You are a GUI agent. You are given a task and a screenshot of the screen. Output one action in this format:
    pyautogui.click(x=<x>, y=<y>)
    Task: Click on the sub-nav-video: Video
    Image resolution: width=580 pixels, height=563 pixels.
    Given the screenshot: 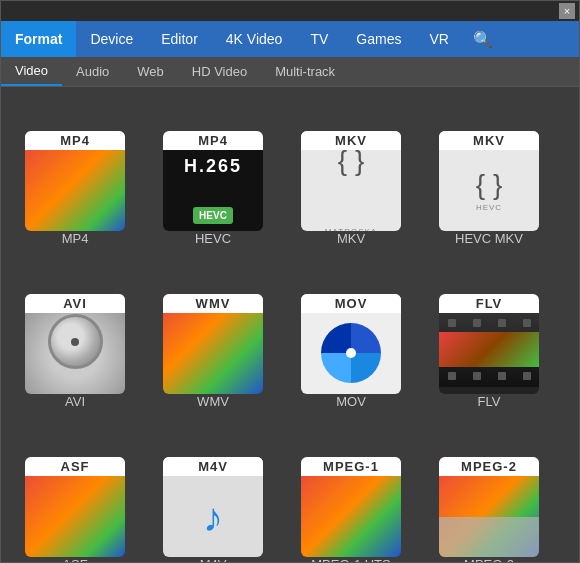 What is the action you would take?
    pyautogui.click(x=32, y=72)
    